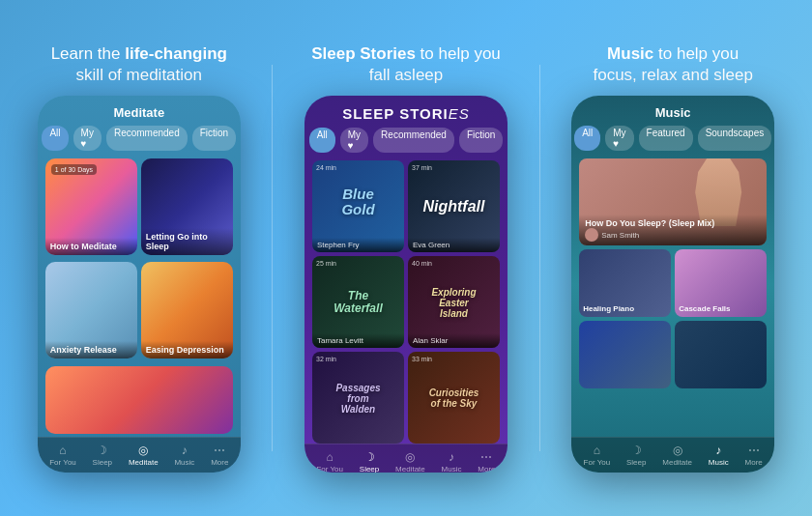 This screenshot has height=516, width=812. Describe the element at coordinates (673, 223) in the screenshot. I see `music-featured-title: How Do You Sleep? (Sleep Mix)` at that location.